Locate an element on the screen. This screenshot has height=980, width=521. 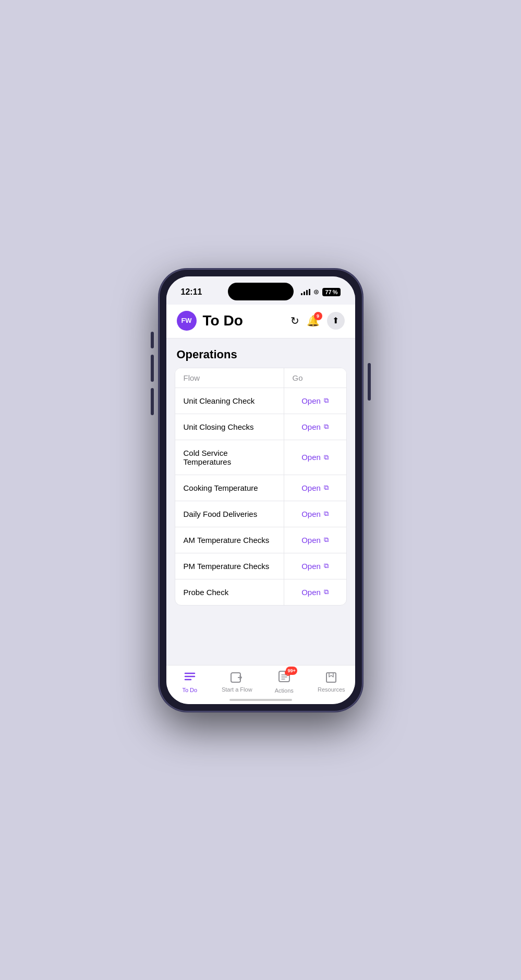
table-row: Daily Food Deliveries Open ⧉ is located at coordinates (261, 514).